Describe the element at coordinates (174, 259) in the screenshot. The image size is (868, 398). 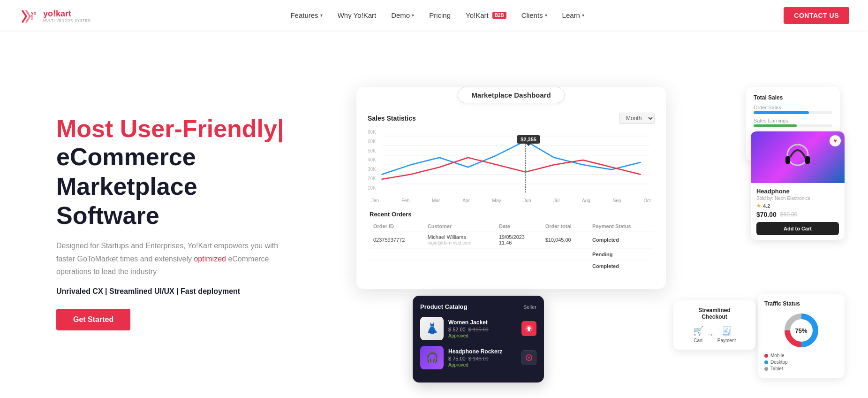
I see `hero-subtext: Designed for Startups and Enterprises, Y…` at that location.